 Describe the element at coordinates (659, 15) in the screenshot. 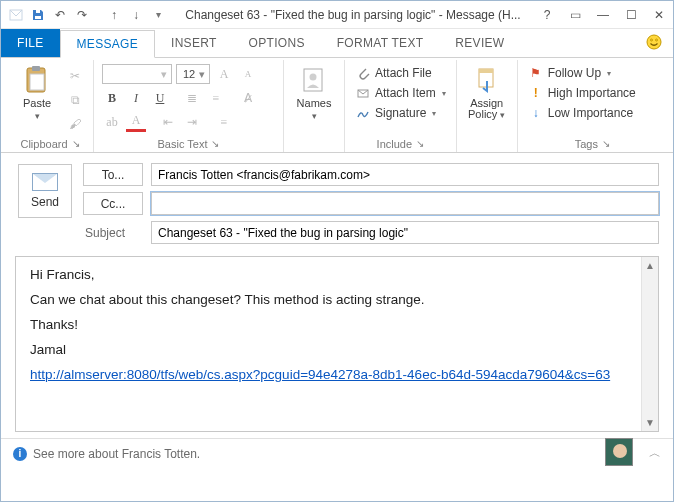

I see `close-button: ✕` at that location.